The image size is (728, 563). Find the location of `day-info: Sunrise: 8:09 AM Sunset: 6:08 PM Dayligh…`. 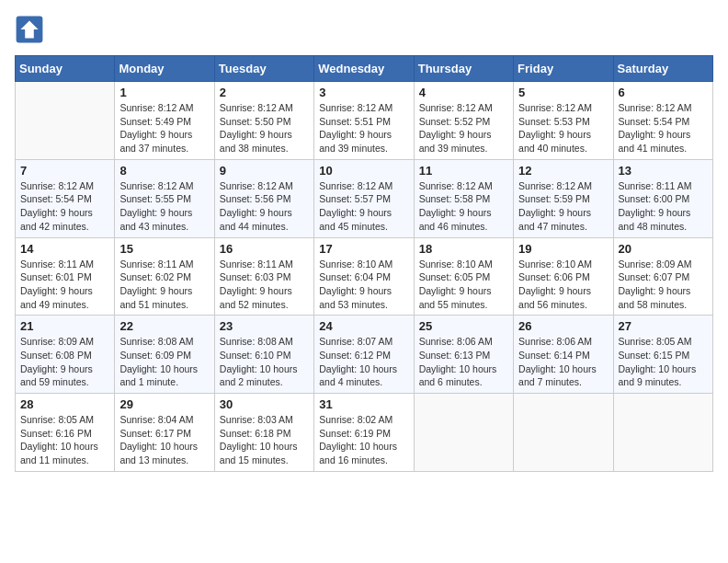

day-info: Sunrise: 8:09 AM Sunset: 6:08 PM Dayligh… is located at coordinates (64, 362).